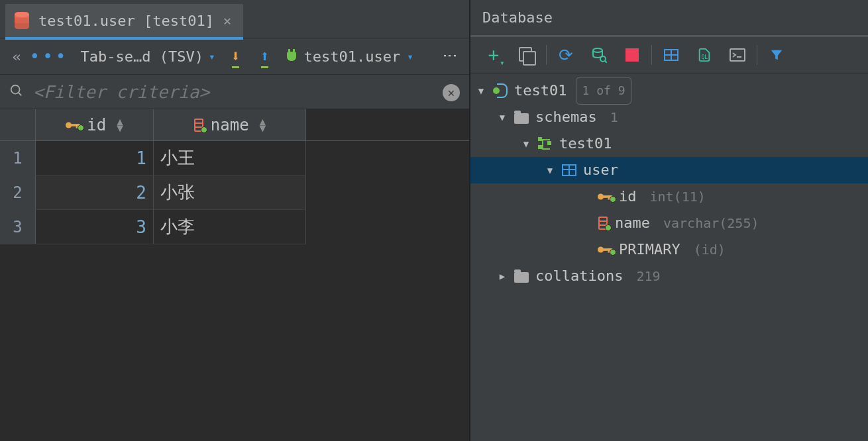  Describe the element at coordinates (541, 91) in the screenshot. I see `datasource-label: test01` at that location.